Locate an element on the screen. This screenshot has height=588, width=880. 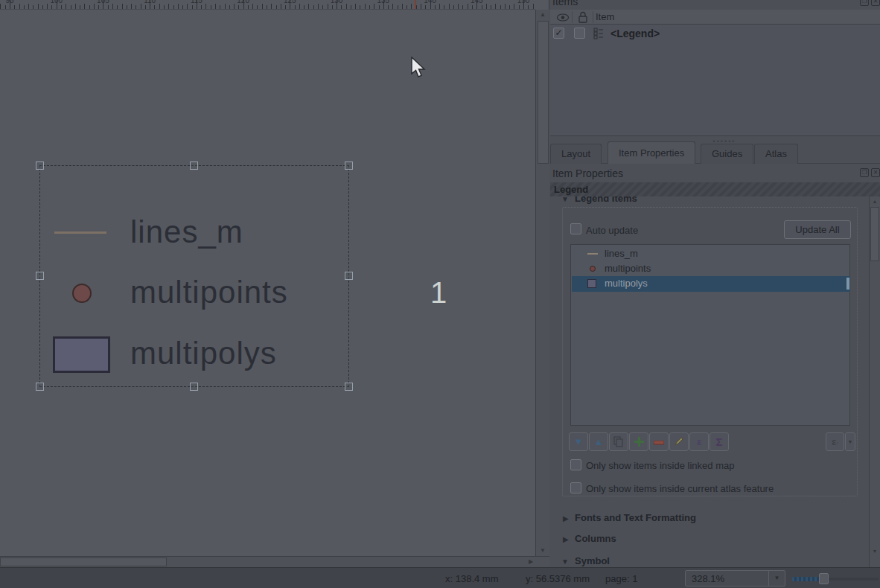
expression-button: ε is located at coordinates (699, 442).